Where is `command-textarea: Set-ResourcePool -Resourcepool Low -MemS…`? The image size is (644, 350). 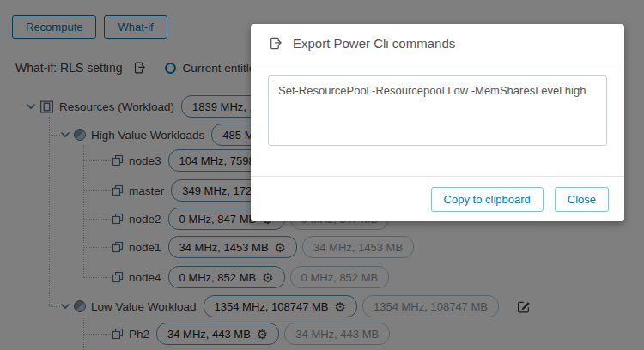 command-textarea: Set-ResourcePool -Resourcepool Low -MemS… is located at coordinates (438, 111).